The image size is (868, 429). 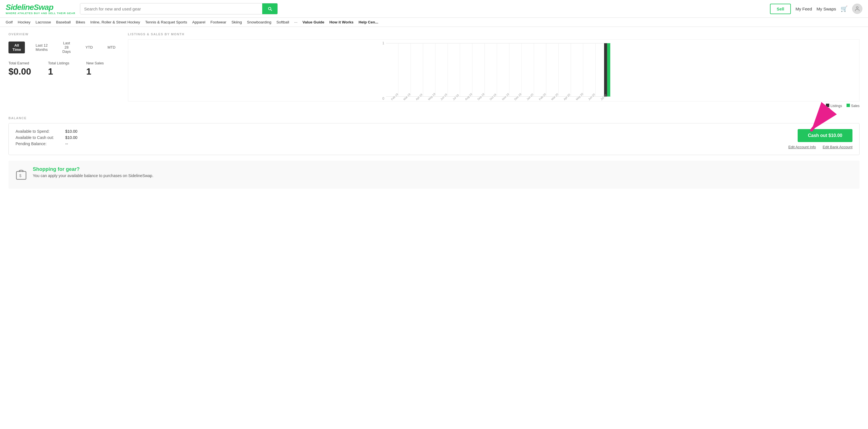 What do you see at coordinates (555, 97) in the screenshot?
I see `svg-text: Mar 20` at bounding box center [555, 97].